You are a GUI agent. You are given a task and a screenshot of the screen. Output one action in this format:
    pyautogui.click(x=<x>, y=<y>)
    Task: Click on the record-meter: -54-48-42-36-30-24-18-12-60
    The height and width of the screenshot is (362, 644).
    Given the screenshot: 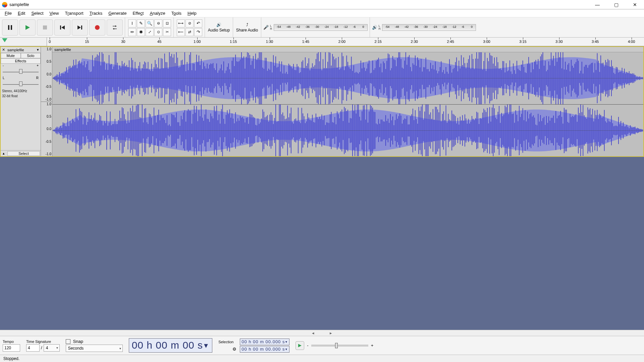 What is the action you would take?
    pyautogui.click(x=321, y=27)
    